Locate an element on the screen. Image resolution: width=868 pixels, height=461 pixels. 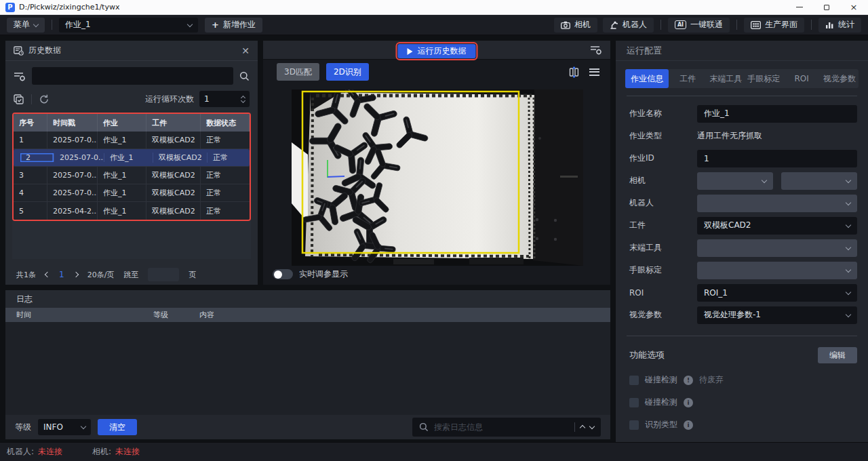
jump-page-input is located at coordinates (163, 275).